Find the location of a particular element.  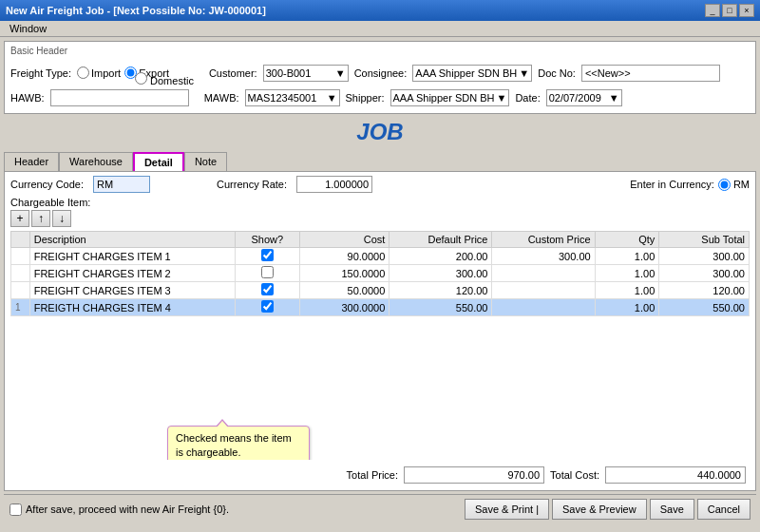

domestic-radio is located at coordinates (141, 78).